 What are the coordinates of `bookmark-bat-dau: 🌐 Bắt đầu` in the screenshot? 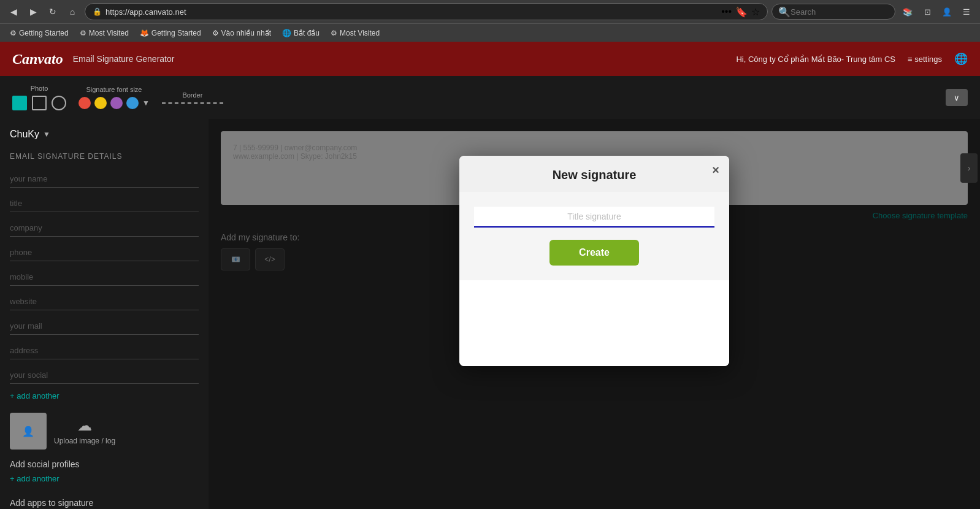 It's located at (301, 33).